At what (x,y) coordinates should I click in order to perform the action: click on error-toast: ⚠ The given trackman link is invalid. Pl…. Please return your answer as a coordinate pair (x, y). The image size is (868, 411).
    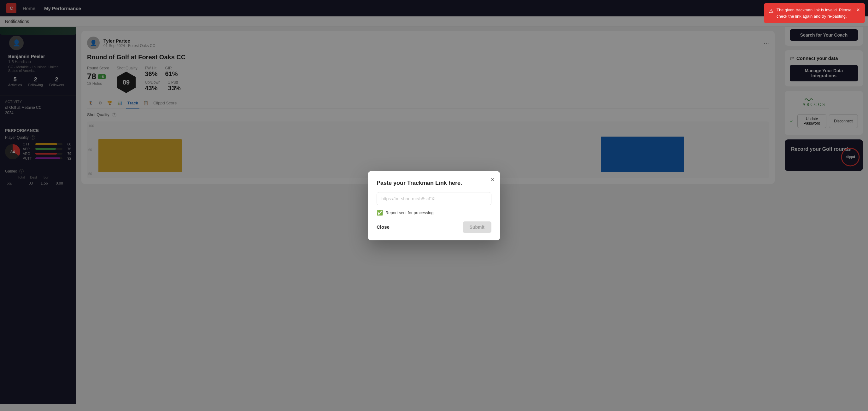
    Looking at the image, I should click on (814, 13).